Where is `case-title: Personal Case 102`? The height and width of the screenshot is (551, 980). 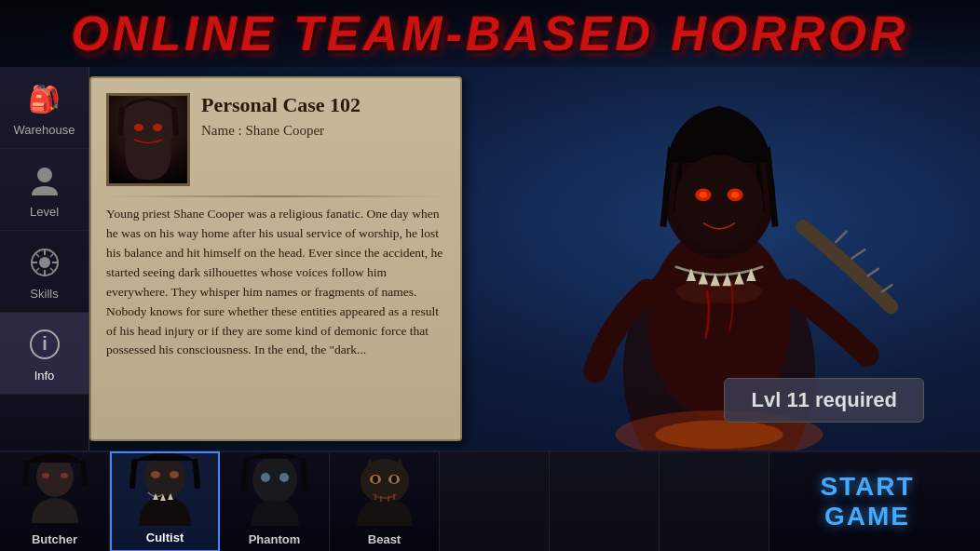
case-title: Personal Case 102 is located at coordinates (323, 105).